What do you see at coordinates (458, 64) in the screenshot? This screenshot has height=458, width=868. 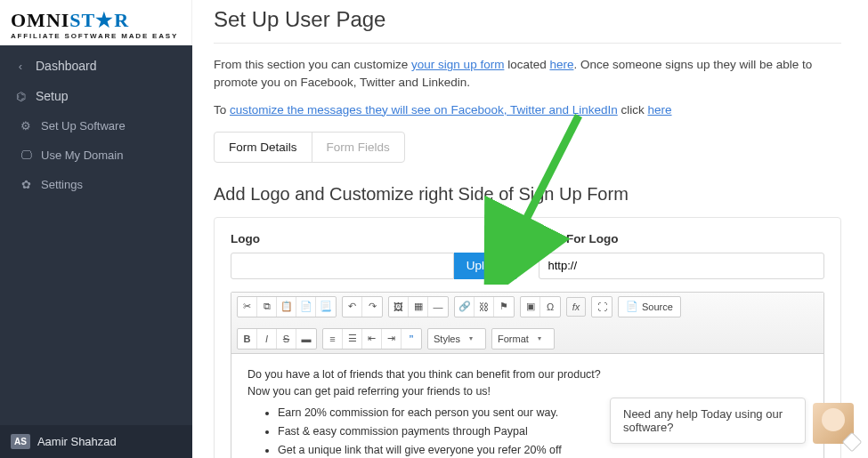 I see `signup-form-link: your sign up form` at bounding box center [458, 64].